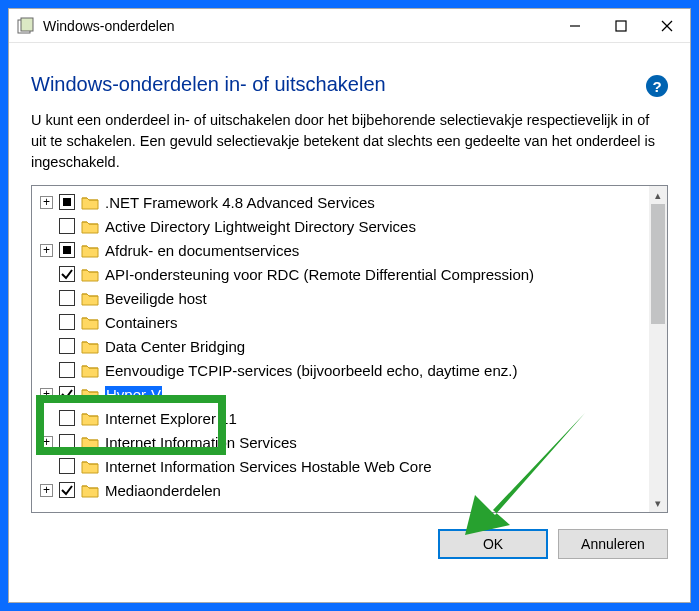 This screenshot has height=611, width=699. What do you see at coordinates (342, 466) in the screenshot?
I see `tree-item: Internet Information Services Hostable W…` at bounding box center [342, 466].